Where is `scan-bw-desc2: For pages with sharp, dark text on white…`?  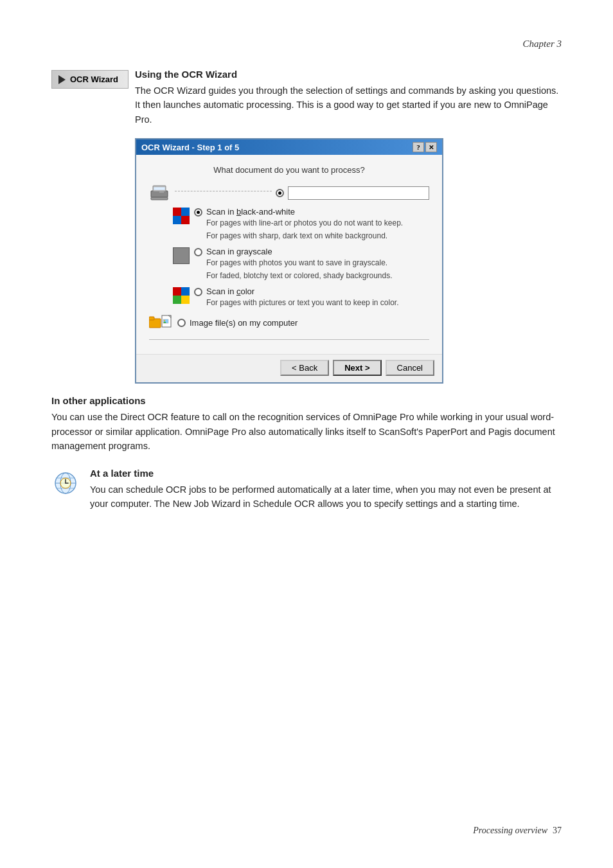
scan-bw-desc2: For pages with sharp, dark text on white… is located at coordinates (317, 236).